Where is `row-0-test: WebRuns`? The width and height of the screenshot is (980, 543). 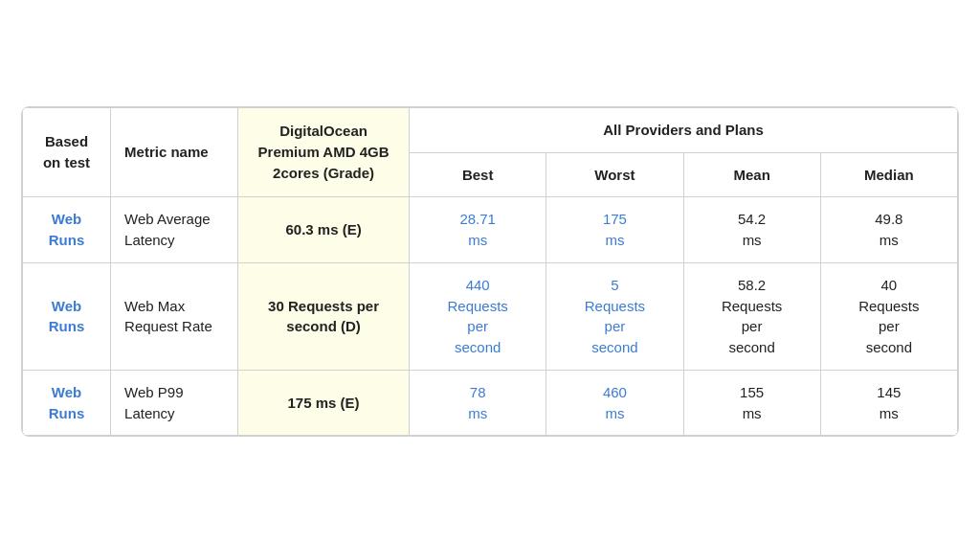
row-0-test: WebRuns is located at coordinates (67, 230).